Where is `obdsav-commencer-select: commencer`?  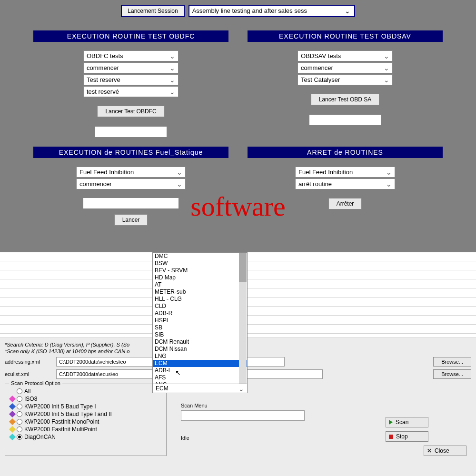 obdsav-commencer-select: commencer is located at coordinates (345, 68).